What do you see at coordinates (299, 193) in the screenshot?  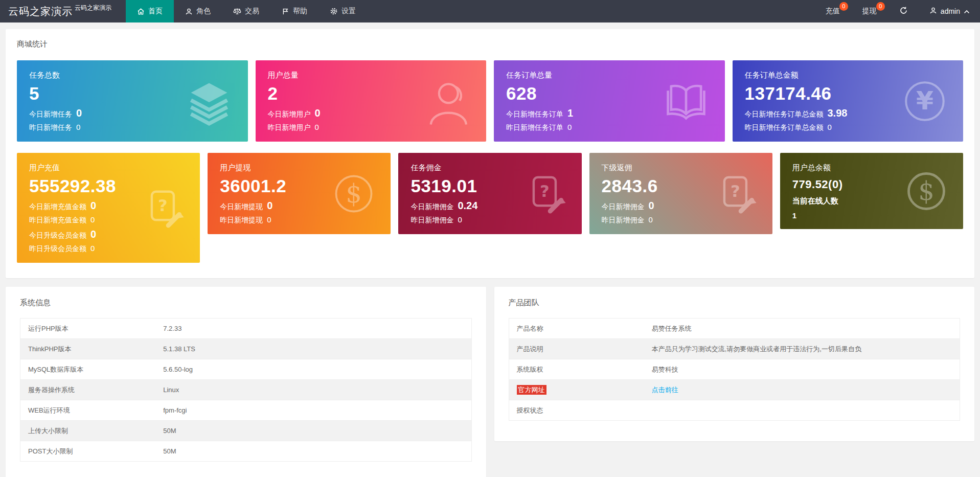 I see `stat-card-user-withdraw: 用户提现 36001.2 今日新增提现0 昨日新增提现0 $` at bounding box center [299, 193].